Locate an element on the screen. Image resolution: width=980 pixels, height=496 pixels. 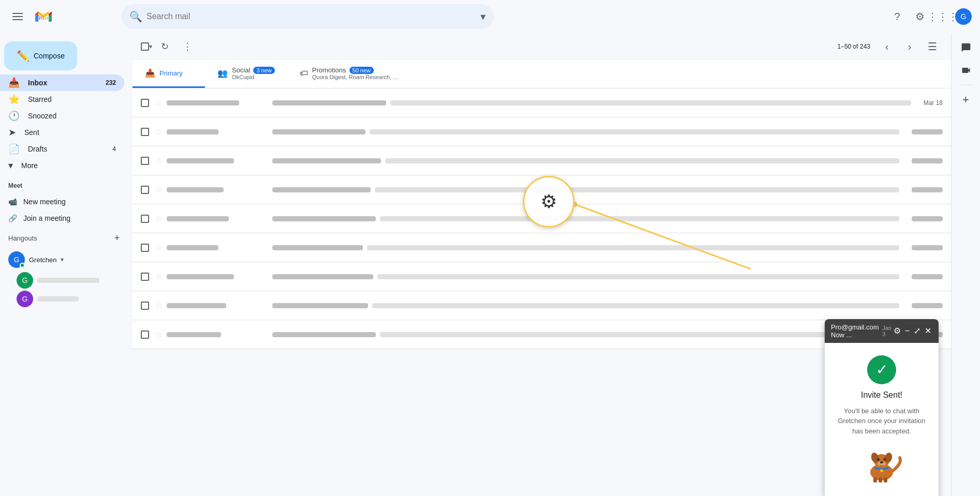
gmail-logo: G m a i l is located at coordinates (43, 17).